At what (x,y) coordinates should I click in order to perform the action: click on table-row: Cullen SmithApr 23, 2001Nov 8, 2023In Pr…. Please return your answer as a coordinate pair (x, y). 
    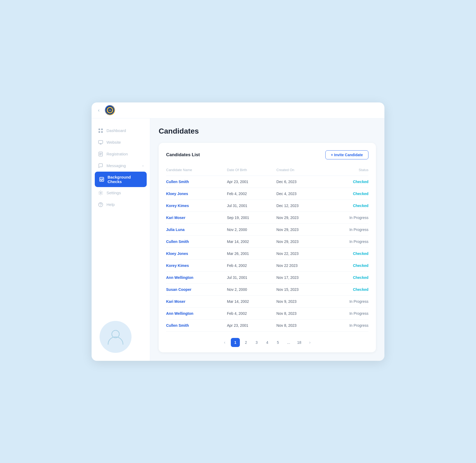
    Looking at the image, I should click on (267, 325).